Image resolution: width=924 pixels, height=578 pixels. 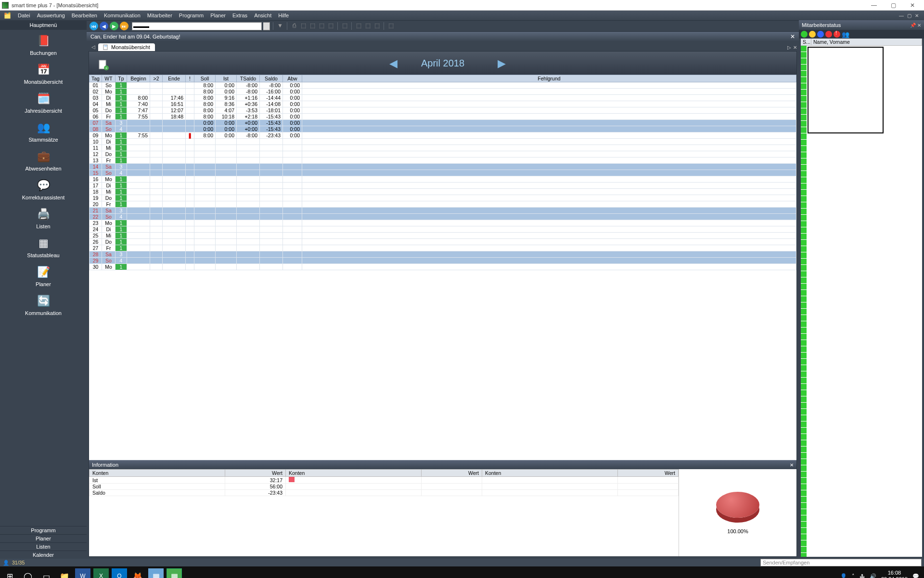 What do you see at coordinates (443, 198) in the screenshot?
I see `table-row: 19Do1` at bounding box center [443, 198].